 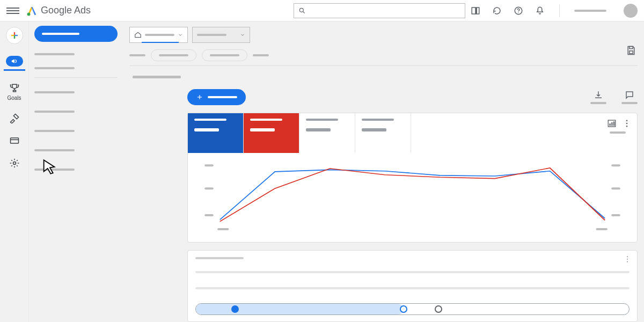 I want to click on card-icon, so click(x=14, y=141).